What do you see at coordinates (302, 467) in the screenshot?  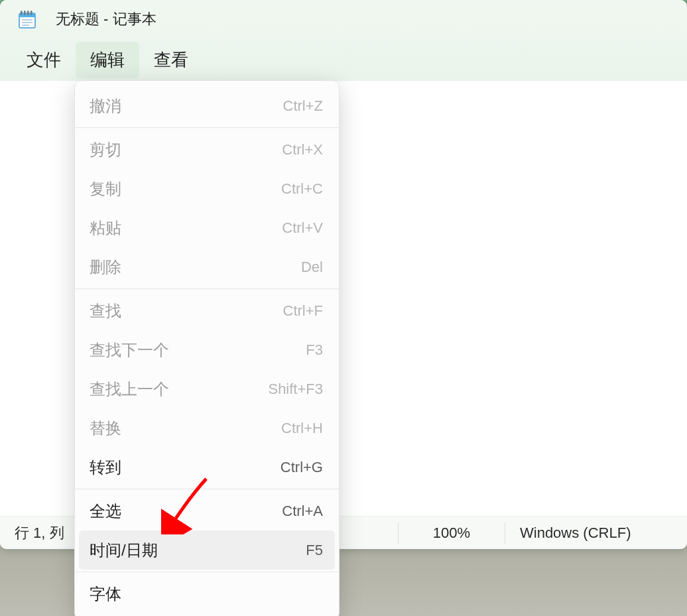 I see `menu-item-shortcut: Ctrl+G` at bounding box center [302, 467].